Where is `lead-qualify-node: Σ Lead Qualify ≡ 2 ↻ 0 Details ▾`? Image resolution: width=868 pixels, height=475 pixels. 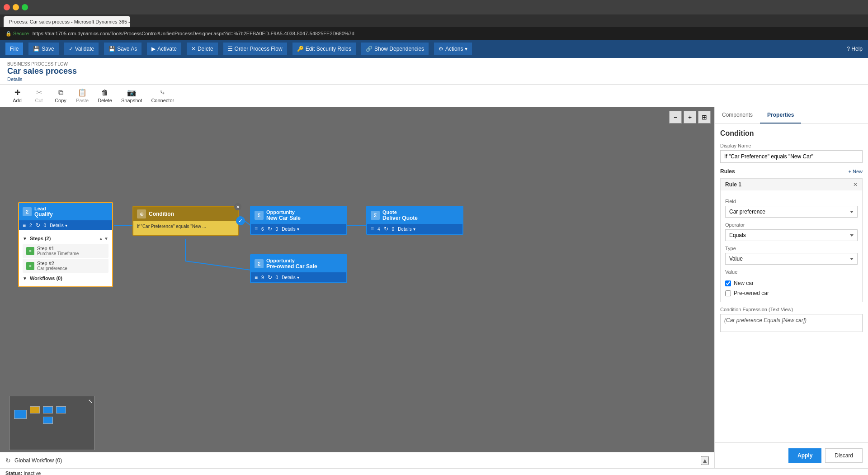
lead-qualify-node: Σ Lead Qualify ≡ 2 ↻ 0 Details ▾ is located at coordinates (66, 245).